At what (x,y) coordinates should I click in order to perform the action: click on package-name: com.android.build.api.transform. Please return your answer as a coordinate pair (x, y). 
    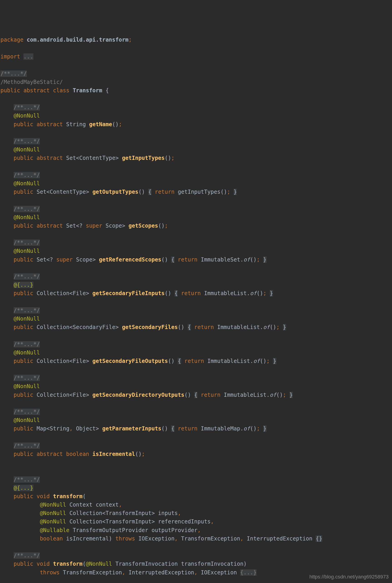
    Looking at the image, I should click on (78, 40).